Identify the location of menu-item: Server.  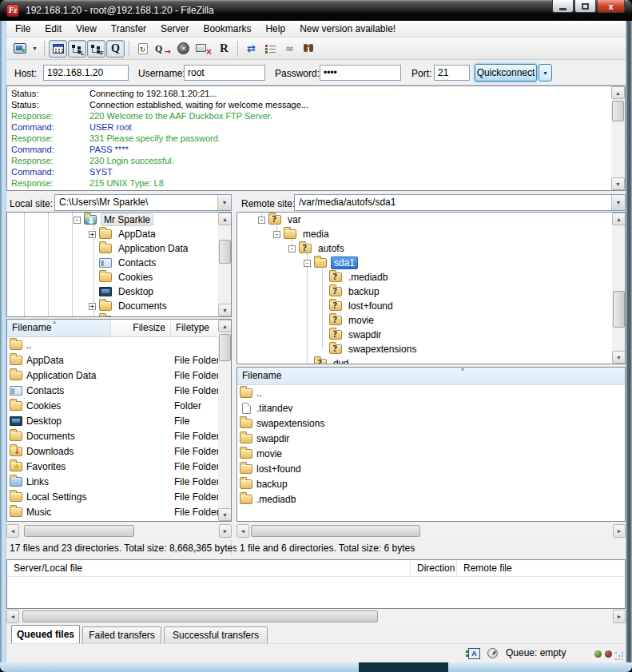
(174, 29).